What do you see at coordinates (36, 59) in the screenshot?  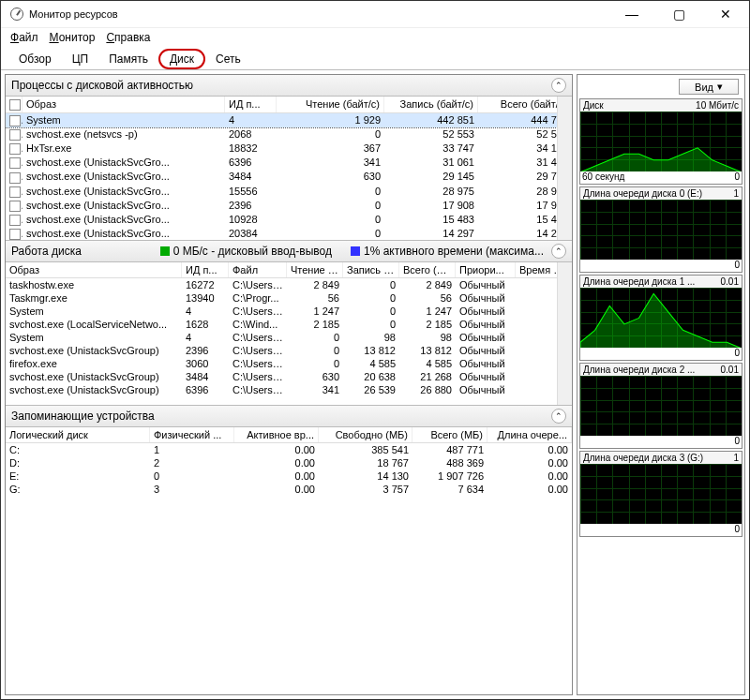 I see `tab-overview: Обзор` at bounding box center [36, 59].